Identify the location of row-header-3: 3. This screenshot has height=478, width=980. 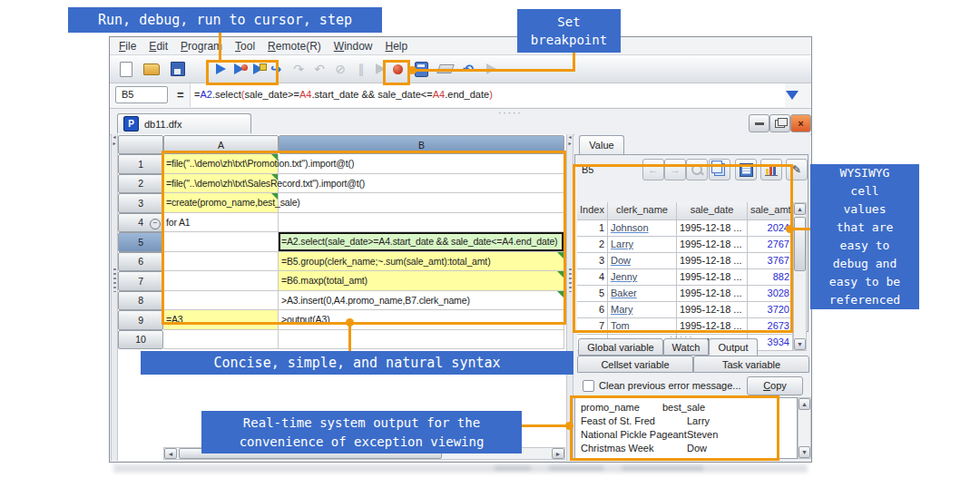
(141, 203).